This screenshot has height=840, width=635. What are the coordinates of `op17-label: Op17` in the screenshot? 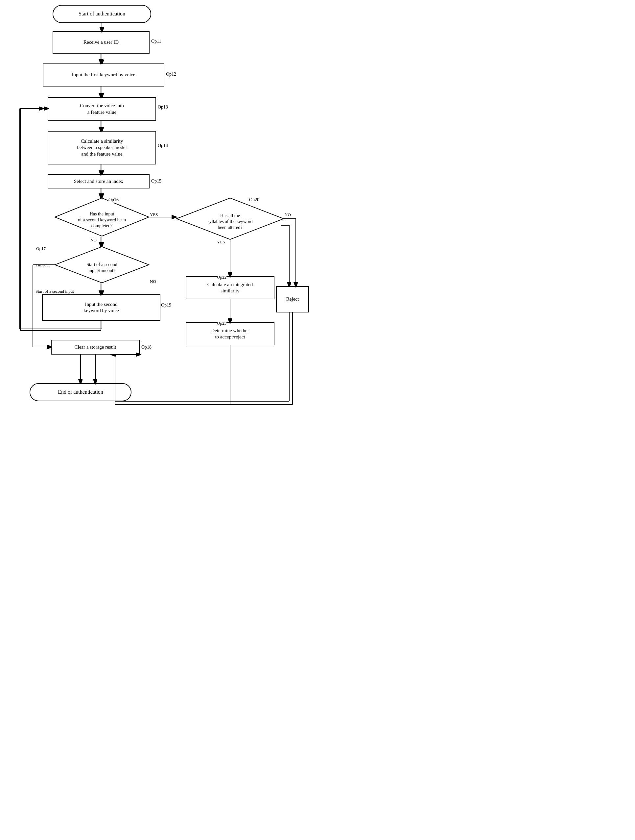 It's located at (41, 249).